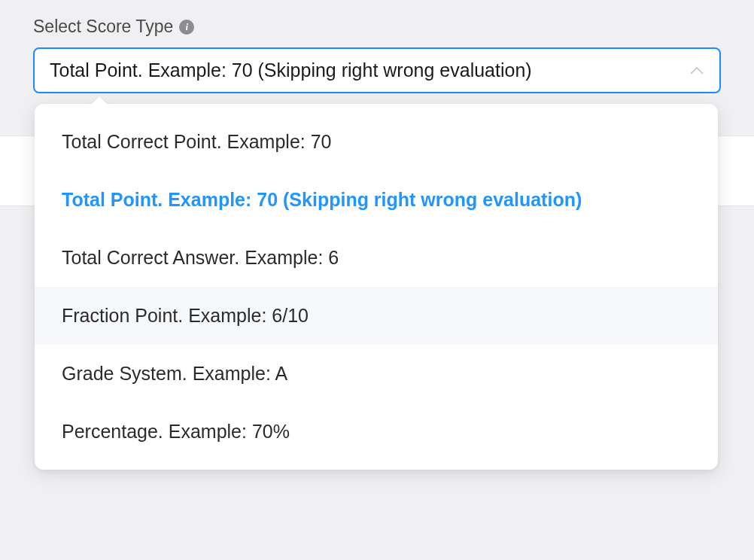 This screenshot has height=560, width=754. I want to click on field-label: Select Score Type, so click(103, 27).